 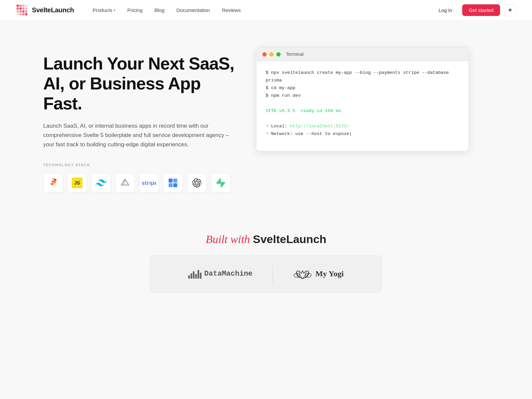 What do you see at coordinates (231, 10) in the screenshot?
I see `nav-reviews: Reviews` at bounding box center [231, 10].